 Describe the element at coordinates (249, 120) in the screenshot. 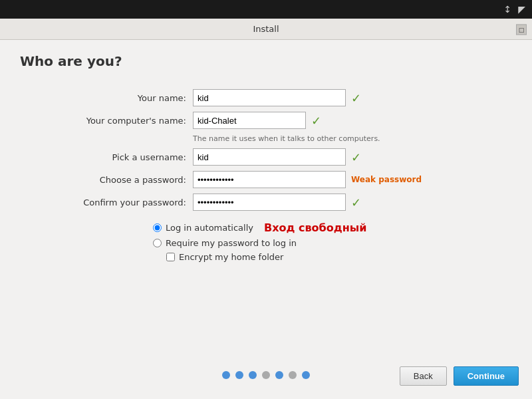

I see `computer-name-input` at that location.